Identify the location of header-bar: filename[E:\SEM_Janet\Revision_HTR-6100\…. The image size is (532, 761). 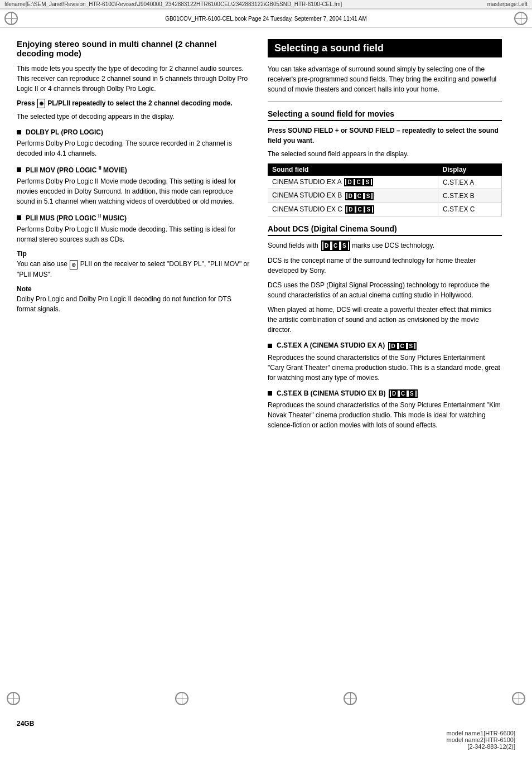
(266, 4).